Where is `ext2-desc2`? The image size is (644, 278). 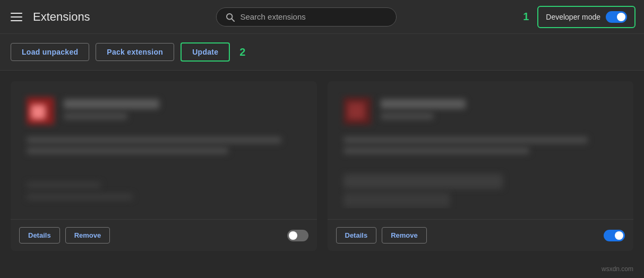 ext2-desc2 is located at coordinates (436, 151).